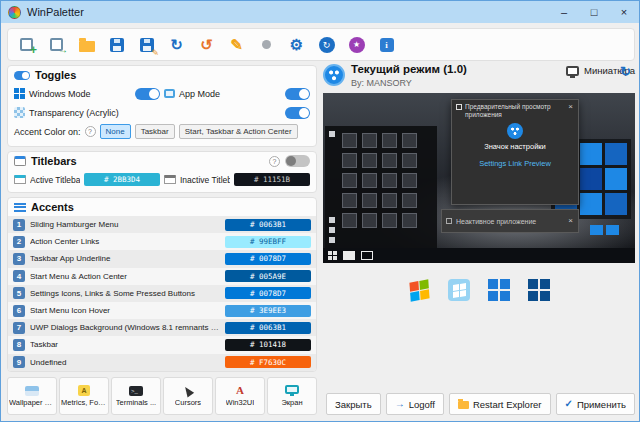 The width and height of the screenshot is (640, 422). I want to click on save-theme-as-button: ✎, so click(146, 44).